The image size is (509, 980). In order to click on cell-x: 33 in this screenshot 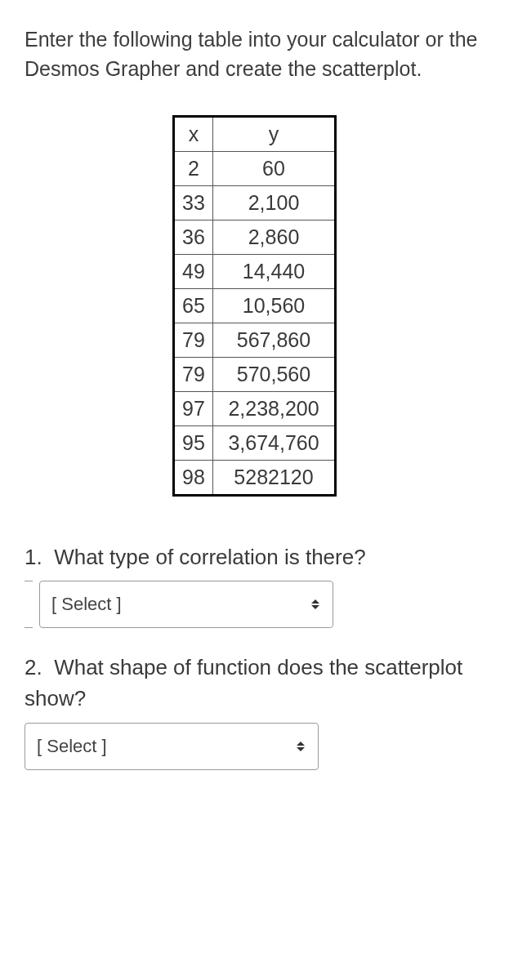, I will do `click(194, 203)`.